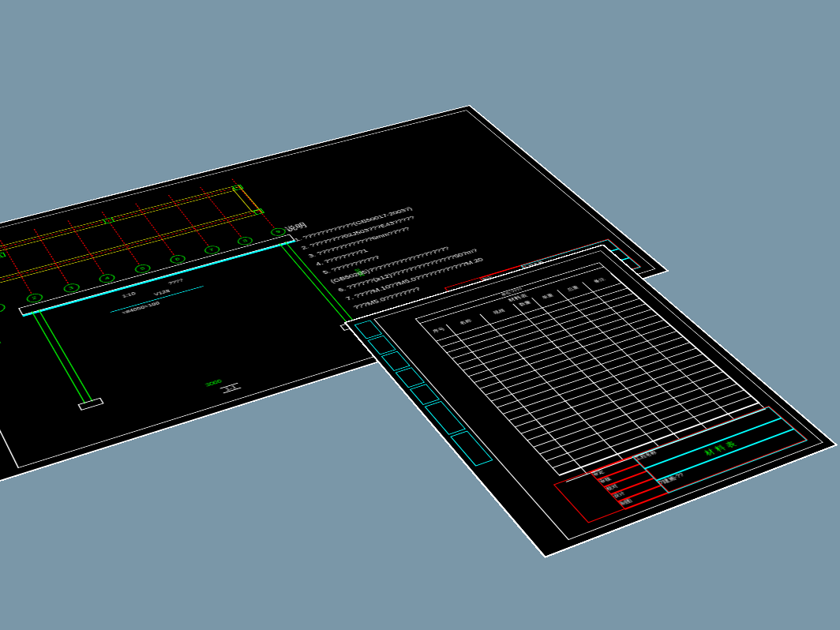 The image size is (840, 630). I want to click on grid-bubble: 1, so click(3, 308).